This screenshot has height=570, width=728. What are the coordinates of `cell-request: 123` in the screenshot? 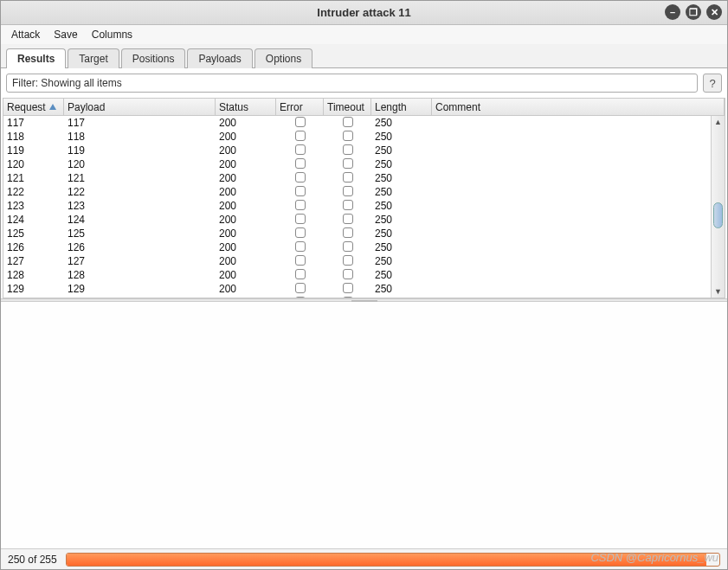 It's located at (34, 206).